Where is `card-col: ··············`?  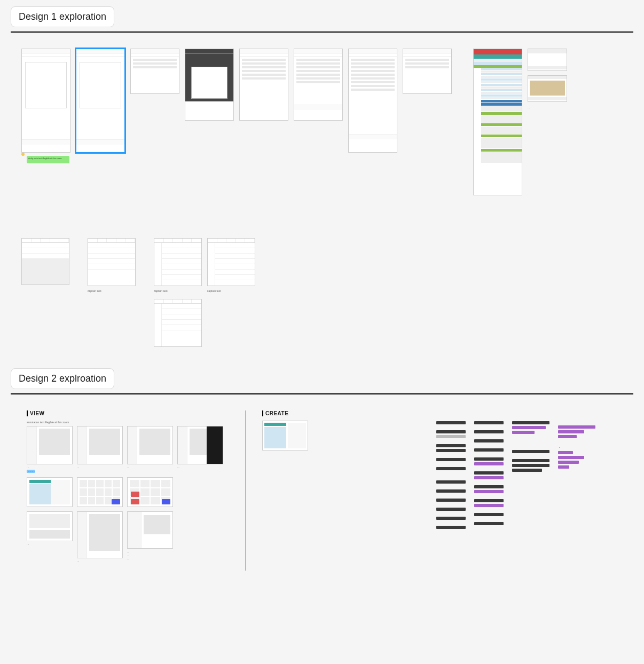
card-col: ·············· is located at coordinates (50, 449).